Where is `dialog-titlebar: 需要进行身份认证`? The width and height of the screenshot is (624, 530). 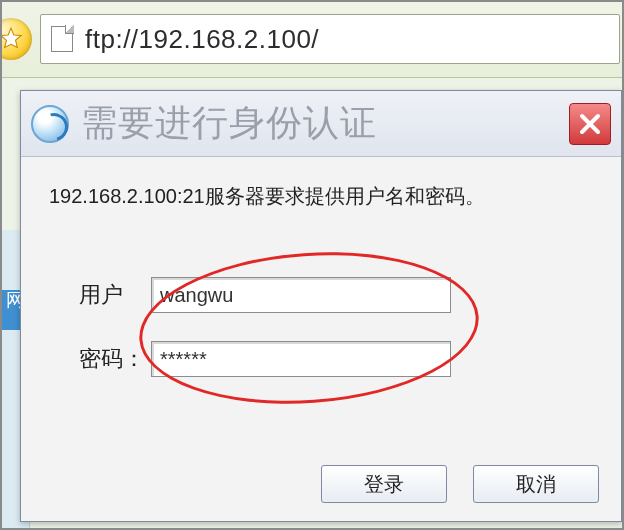 dialog-titlebar: 需要进行身份认证 is located at coordinates (321, 124).